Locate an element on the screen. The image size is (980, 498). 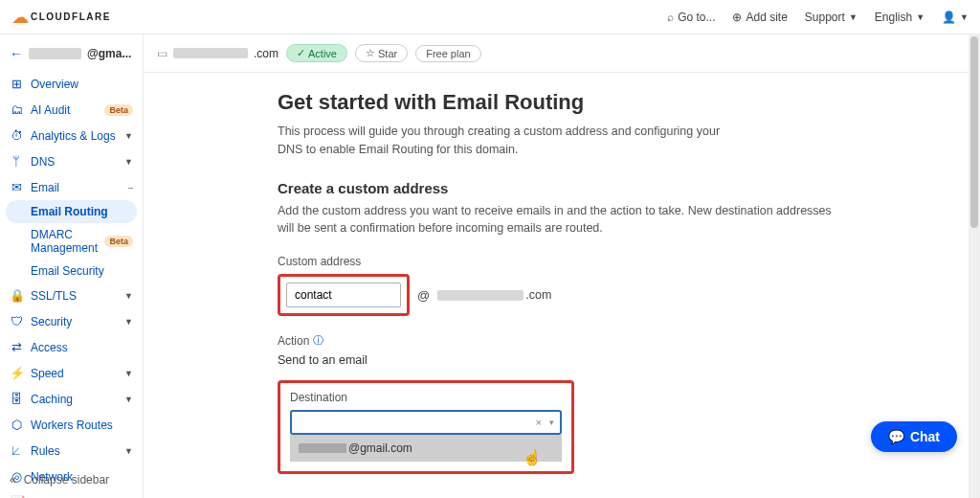
highlight-box: Destination × ▾ @gmail.com ☝ is located at coordinates (426, 427).